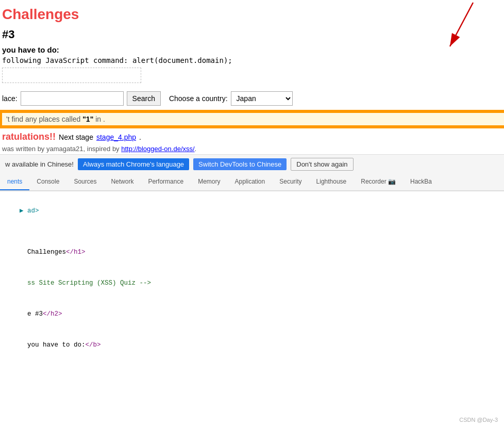  I want to click on written-by-area: was written by yamagata21, inspired by h…, so click(252, 149).